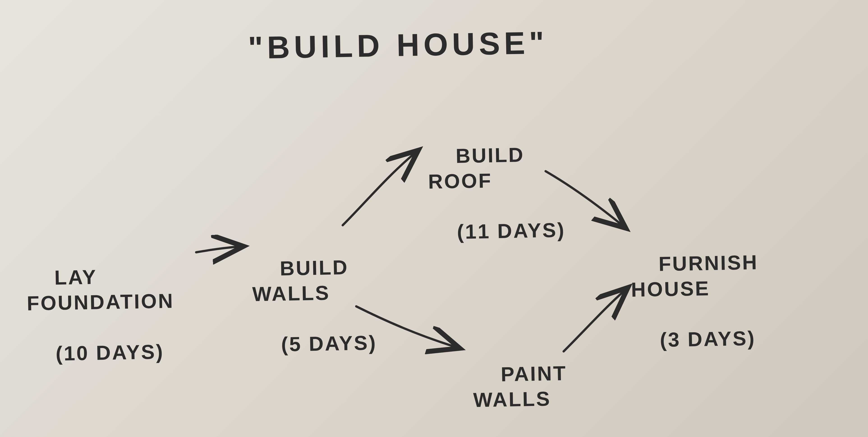  What do you see at coordinates (379, 189) in the screenshot?
I see `arrow-walls-to-roof` at bounding box center [379, 189].